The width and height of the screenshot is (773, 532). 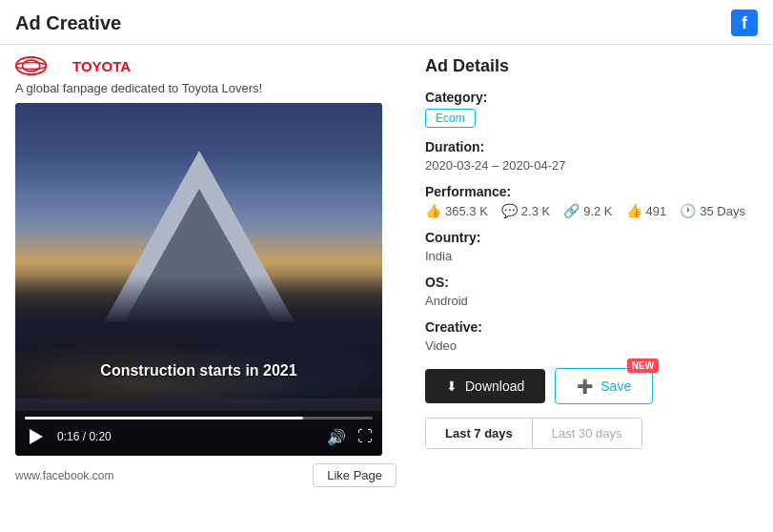 I want to click on os-label: OS:, so click(x=591, y=282).